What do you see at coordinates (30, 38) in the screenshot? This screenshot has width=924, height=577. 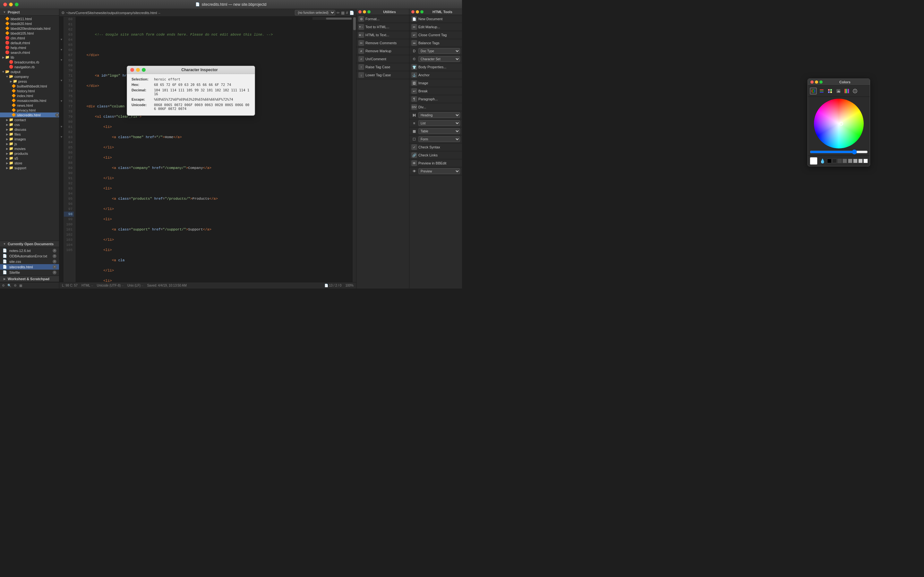 I see `list-item: 🔴 clm.rhtml` at bounding box center [30, 38].